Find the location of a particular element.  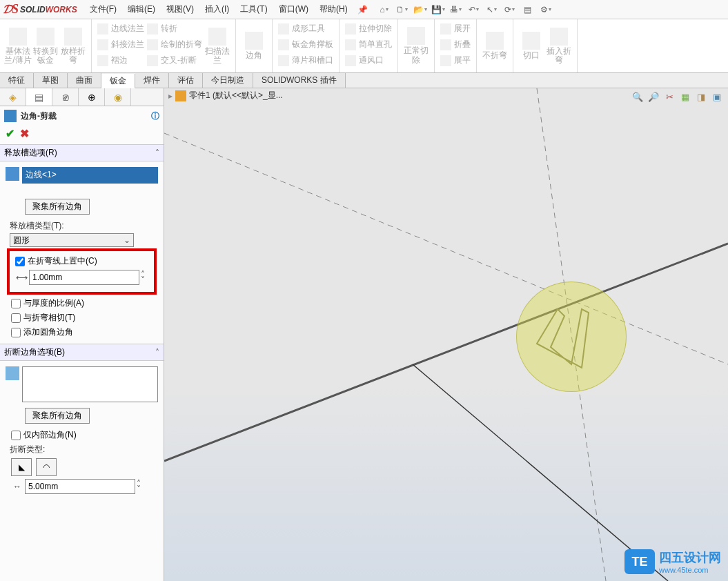

tab-slot-button: 薄片和槽口 is located at coordinates (306, 61).